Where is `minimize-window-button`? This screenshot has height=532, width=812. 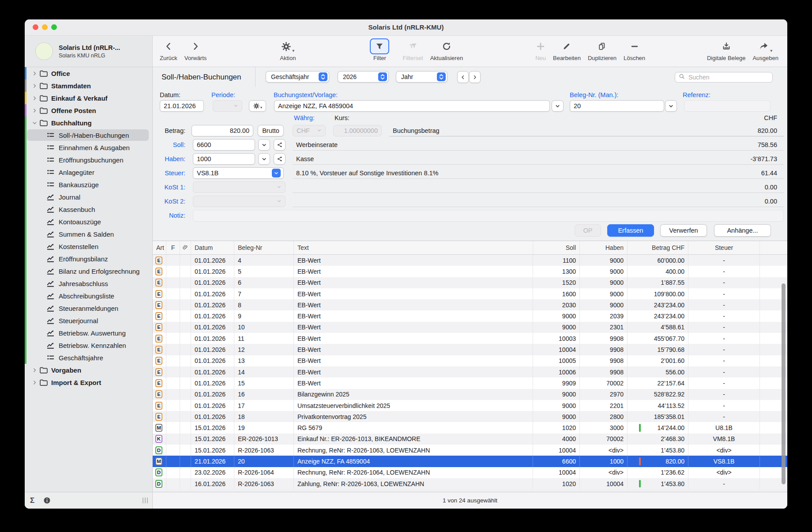 minimize-window-button is located at coordinates (45, 27).